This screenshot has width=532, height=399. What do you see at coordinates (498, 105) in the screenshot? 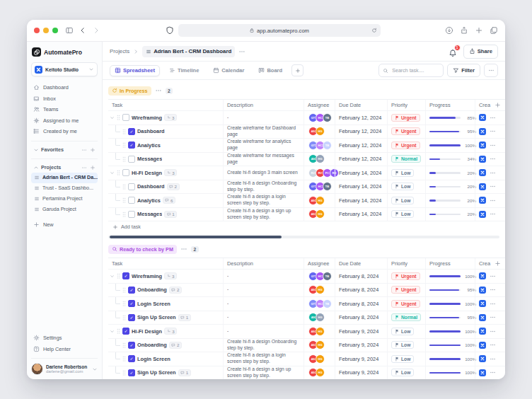
I see `add-column-button` at bounding box center [498, 105].